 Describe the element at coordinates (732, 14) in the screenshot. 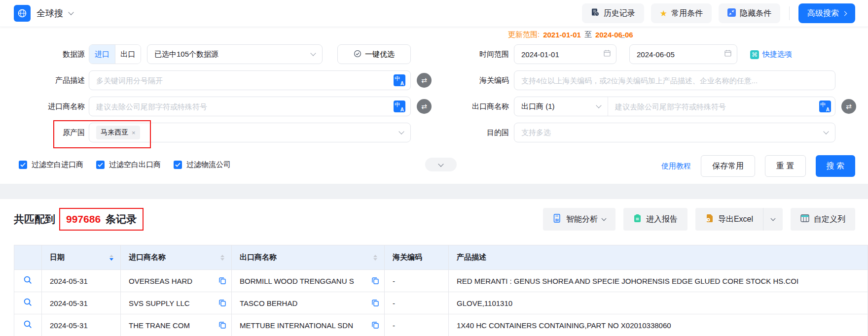

I see `collapse-icon` at that location.